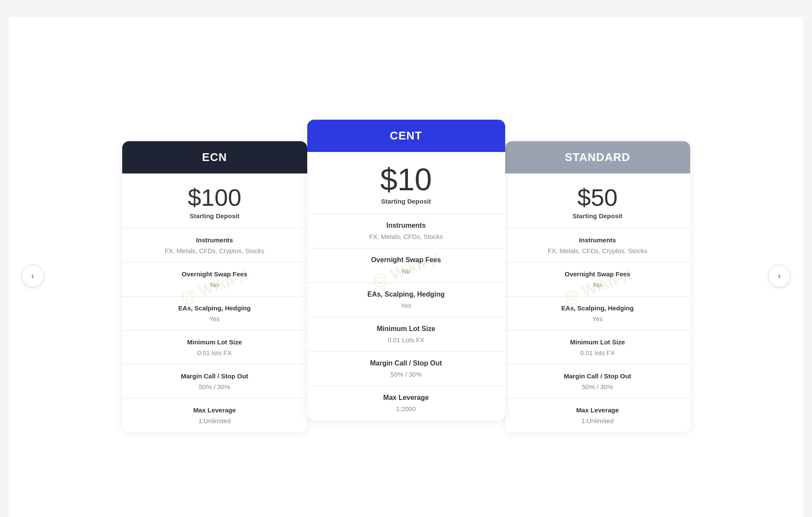 Image resolution: width=812 pixels, height=517 pixels. What do you see at coordinates (598, 251) in the screenshot?
I see `standard-instruments-value: FX, Metals, CFDs, Cryptos, Stocks` at bounding box center [598, 251].